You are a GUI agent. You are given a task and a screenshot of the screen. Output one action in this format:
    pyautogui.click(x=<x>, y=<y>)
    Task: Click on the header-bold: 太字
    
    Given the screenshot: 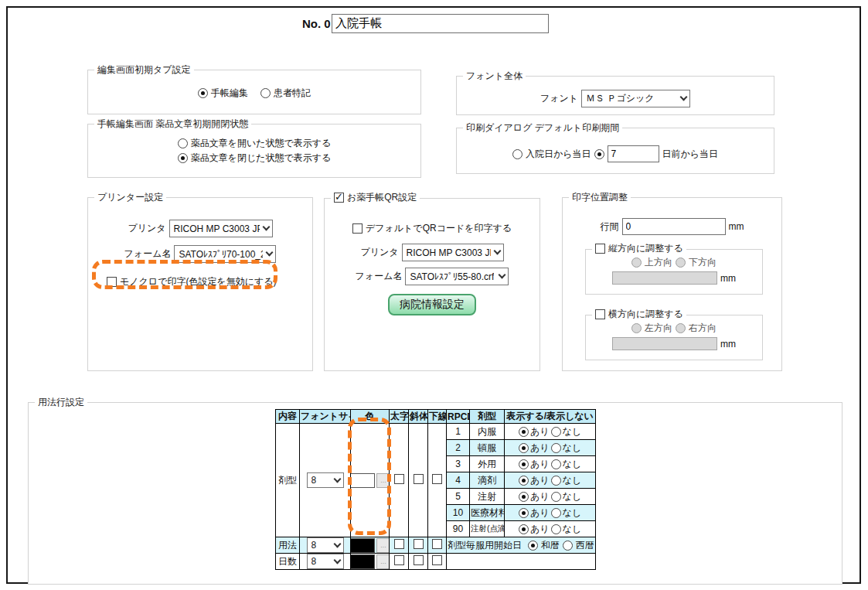 What is the action you would take?
    pyautogui.click(x=399, y=417)
    